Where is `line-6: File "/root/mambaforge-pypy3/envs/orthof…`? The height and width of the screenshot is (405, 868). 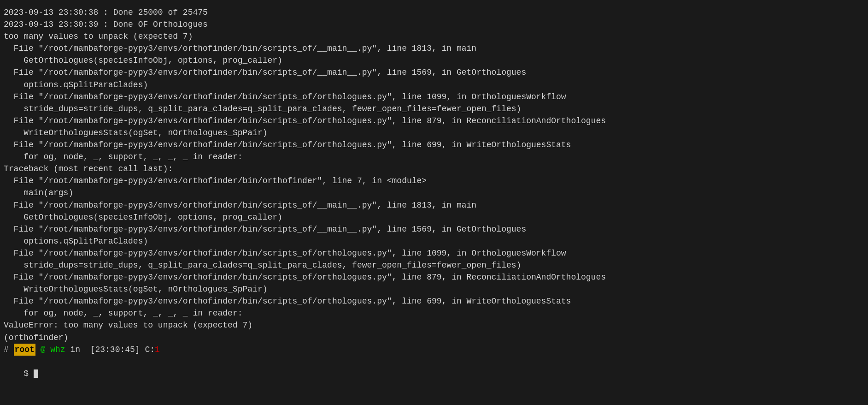 line-6: File "/root/mambaforge-pypy3/envs/orthof… is located at coordinates (434, 72).